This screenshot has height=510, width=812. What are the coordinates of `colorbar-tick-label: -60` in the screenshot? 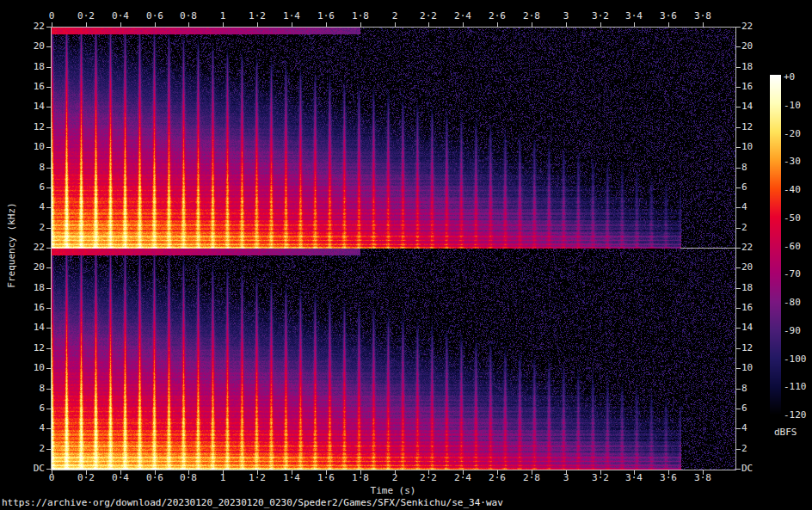 It's located at (792, 247).